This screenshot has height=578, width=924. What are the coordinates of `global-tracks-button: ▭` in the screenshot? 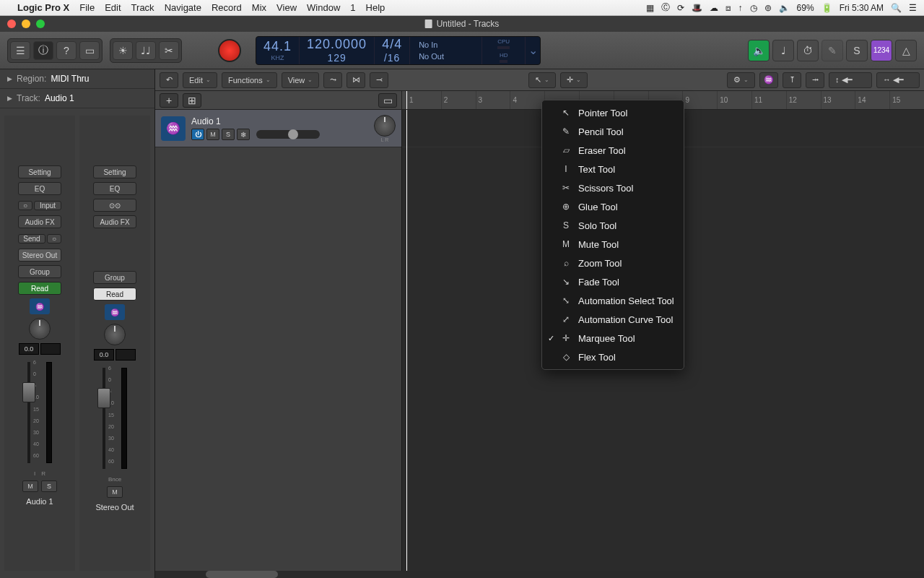 It's located at (388, 100).